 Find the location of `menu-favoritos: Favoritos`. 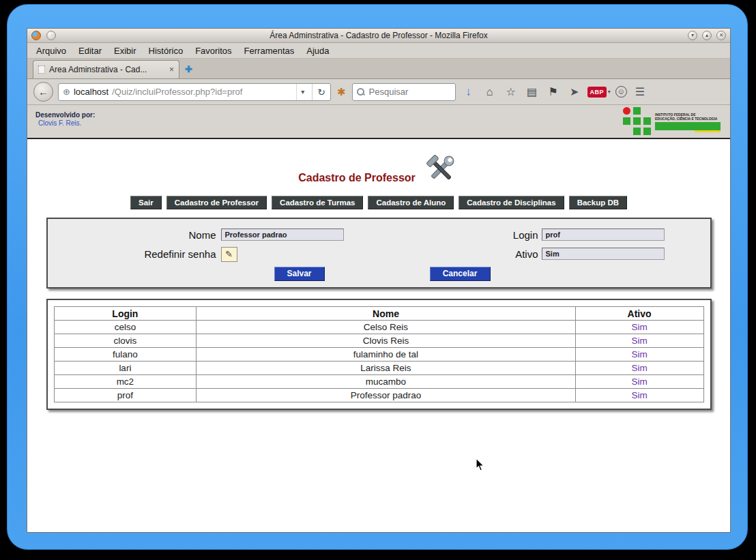

menu-favoritos: Favoritos is located at coordinates (213, 50).